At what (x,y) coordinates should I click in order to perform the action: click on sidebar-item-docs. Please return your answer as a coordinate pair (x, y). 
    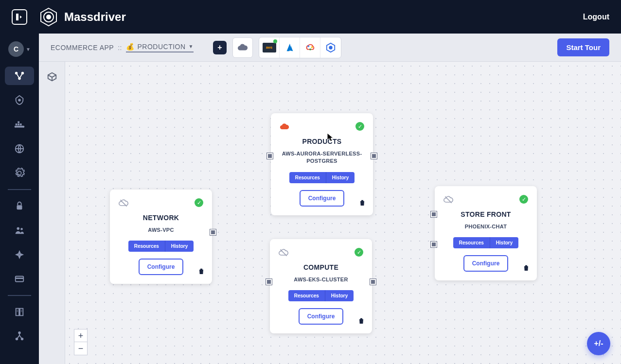
    Looking at the image, I should click on (19, 312).